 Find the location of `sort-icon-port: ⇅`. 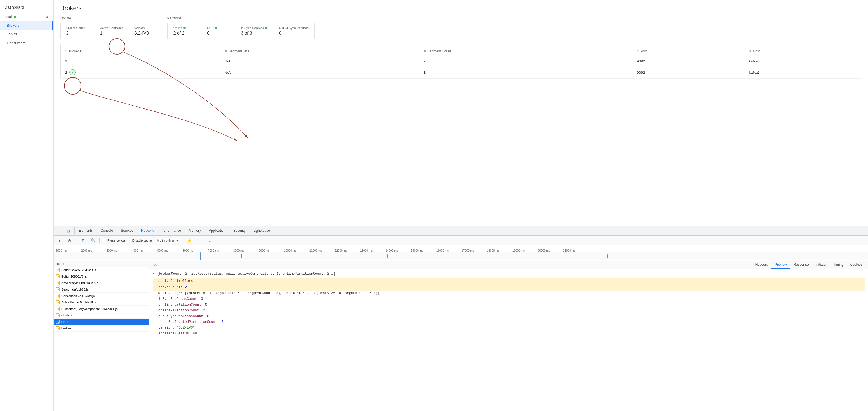

sort-icon-port: ⇅ is located at coordinates (638, 51).